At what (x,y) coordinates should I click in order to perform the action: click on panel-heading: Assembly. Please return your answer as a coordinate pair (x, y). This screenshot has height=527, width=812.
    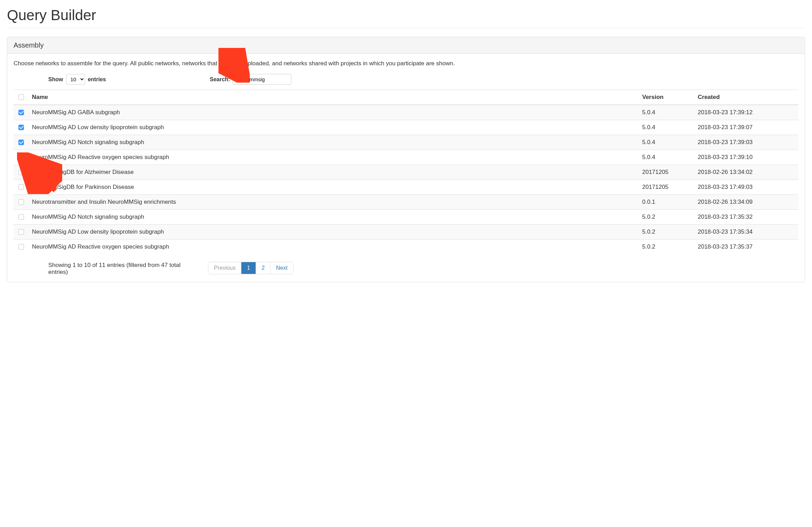
    Looking at the image, I should click on (406, 45).